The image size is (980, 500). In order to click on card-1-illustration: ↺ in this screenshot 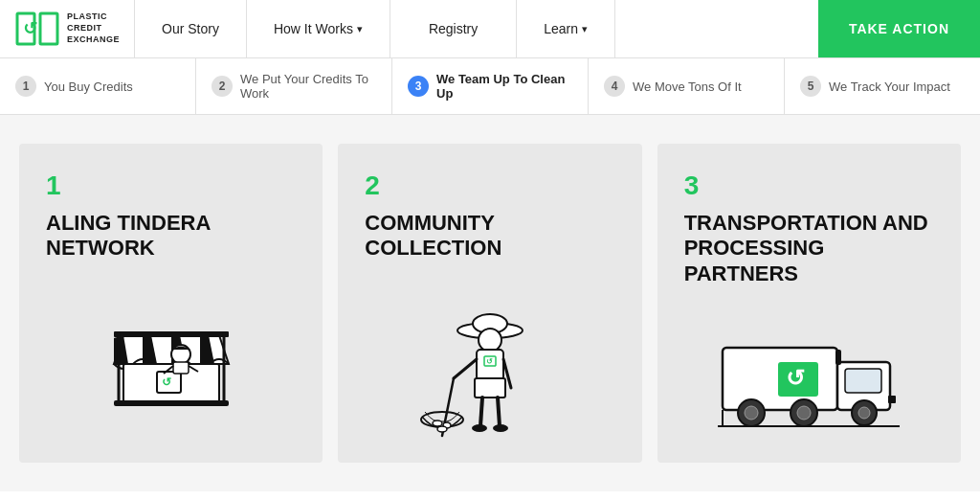, I will do `click(170, 364)`.